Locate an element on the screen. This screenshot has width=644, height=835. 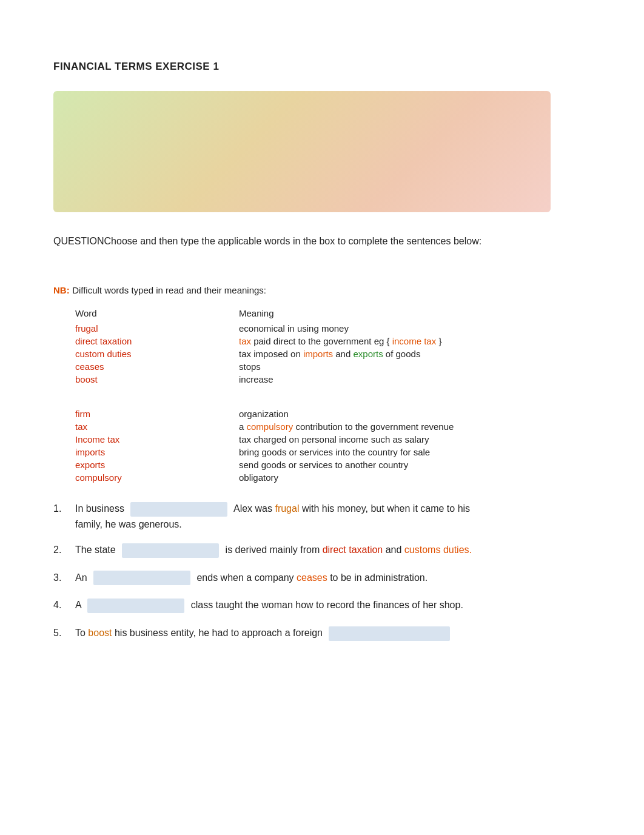
meaning-custom-text3: of goods is located at coordinates (403, 354).